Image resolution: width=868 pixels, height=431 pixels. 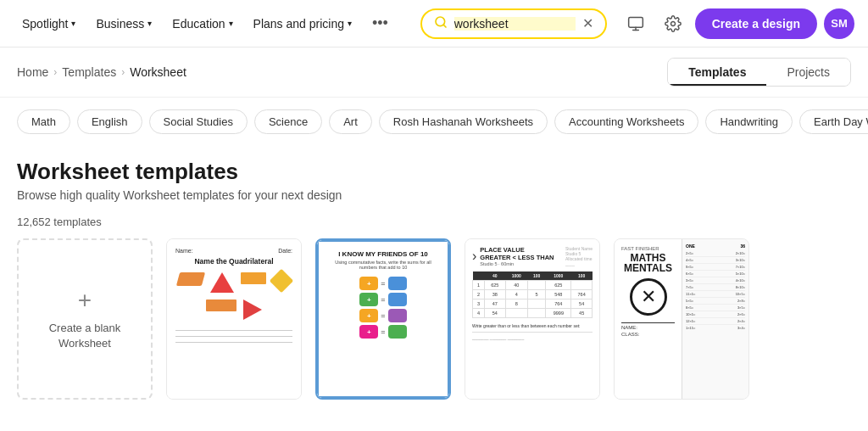 What do you see at coordinates (715, 319) in the screenshot?
I see `card4-right-panel: ONE36 2×5=2×10= 4×5=3×10= 9×5=7×10= 6×5=…` at bounding box center [715, 319].